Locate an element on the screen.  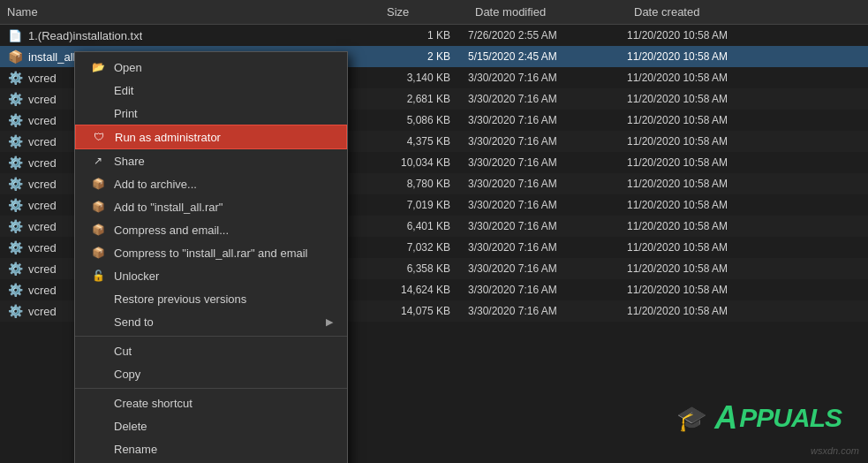
menu-item-icon-copy is located at coordinates (98, 374).